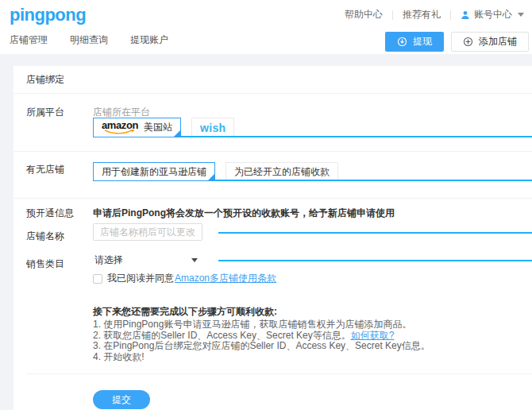  I want to click on caret-down-icon, so click(521, 14).